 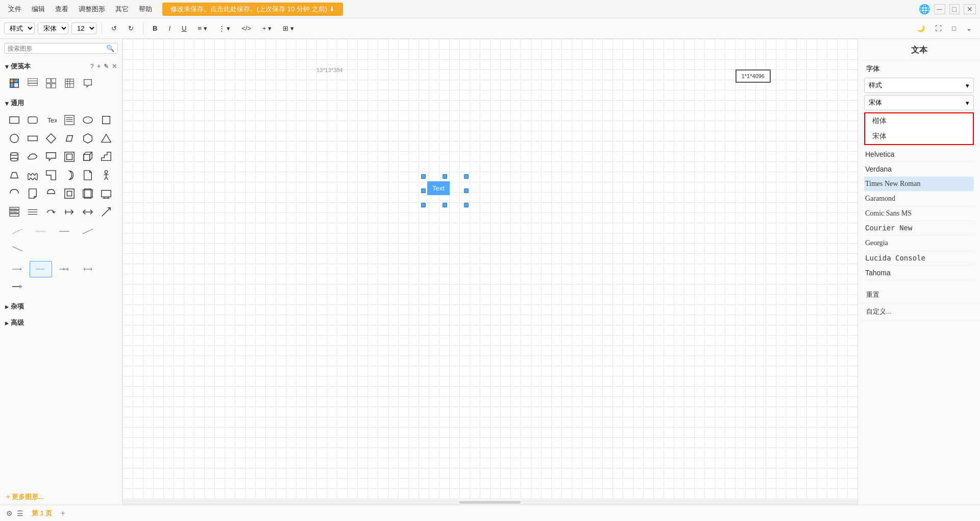 I want to click on notes-close-icon: ✕, so click(x=114, y=66).